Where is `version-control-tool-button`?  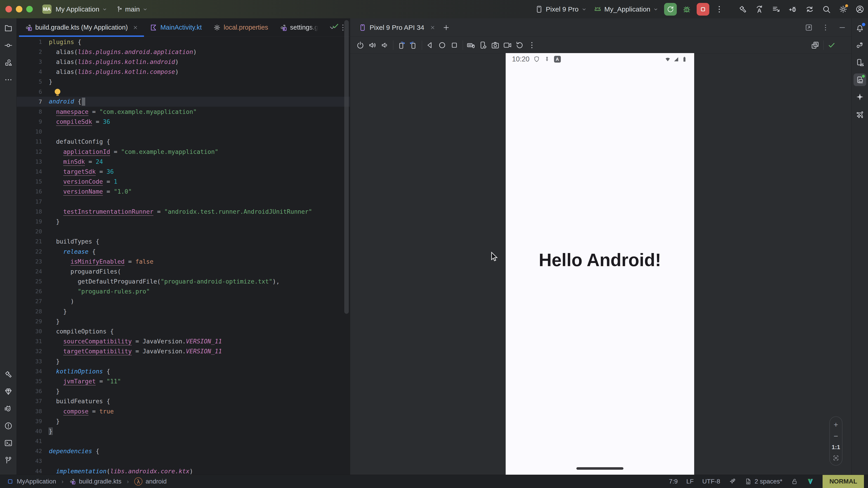
version-control-tool-button is located at coordinates (8, 460).